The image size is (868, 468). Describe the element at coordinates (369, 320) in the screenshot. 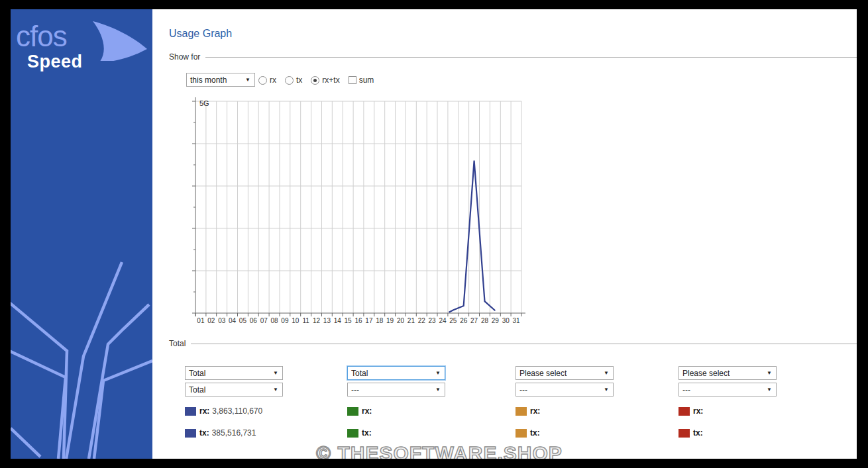

I see `svg-text: 17` at that location.